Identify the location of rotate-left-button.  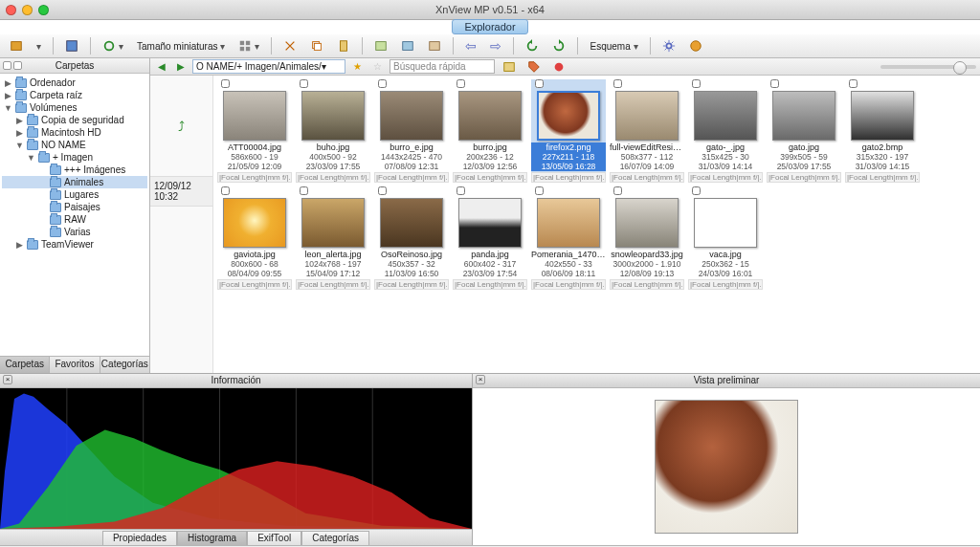
(532, 46).